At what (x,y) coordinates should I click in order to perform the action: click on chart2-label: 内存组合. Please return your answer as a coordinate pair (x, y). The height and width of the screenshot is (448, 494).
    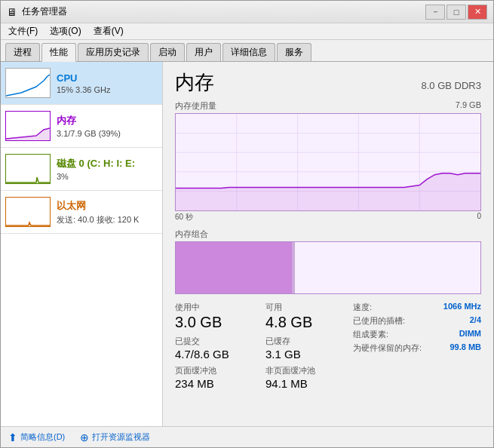
    Looking at the image, I should click on (192, 234).